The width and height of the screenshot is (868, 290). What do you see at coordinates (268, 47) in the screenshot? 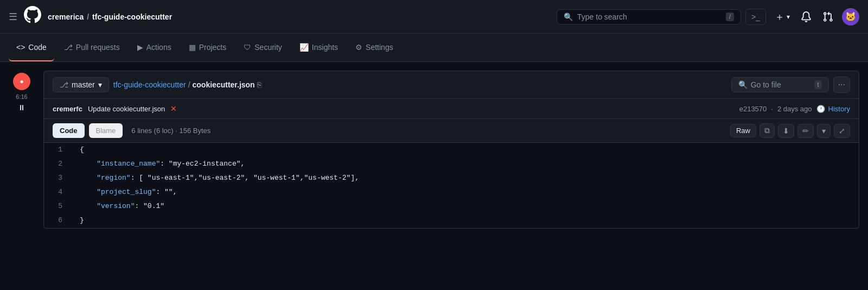
I see `security-nav-label: Security` at bounding box center [268, 47].